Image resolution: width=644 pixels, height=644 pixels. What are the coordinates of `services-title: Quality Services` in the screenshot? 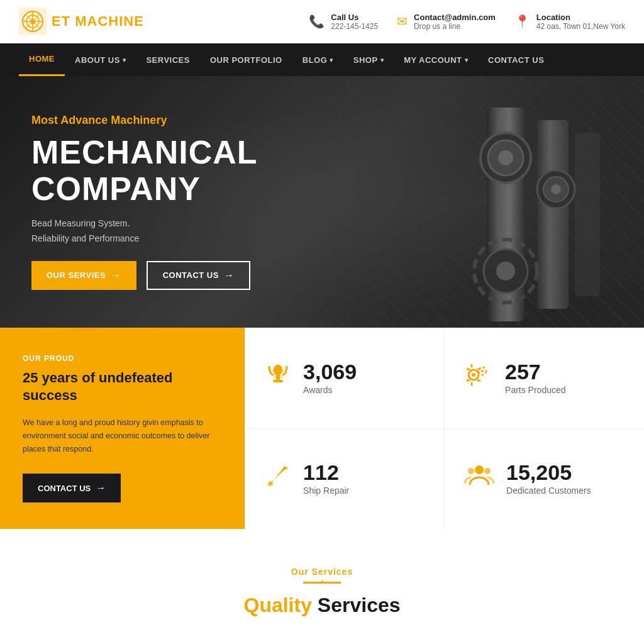 It's located at (322, 605).